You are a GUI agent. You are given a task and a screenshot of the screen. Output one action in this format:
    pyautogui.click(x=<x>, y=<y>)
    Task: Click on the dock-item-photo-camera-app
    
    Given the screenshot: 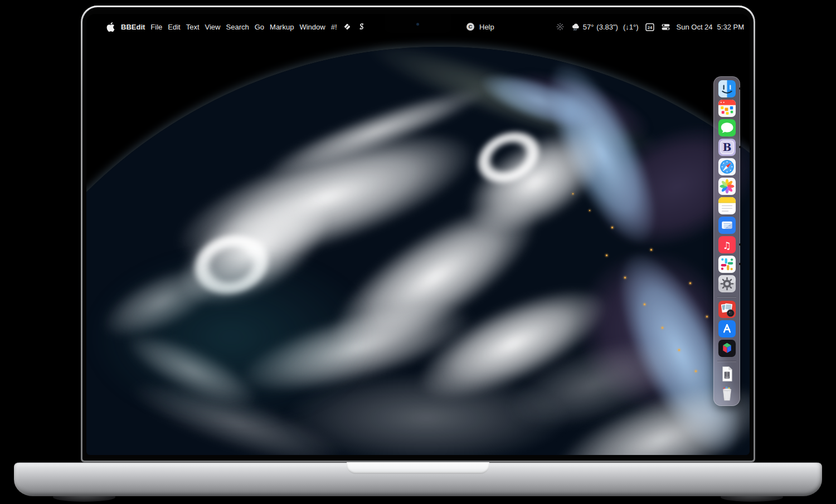 What is the action you would take?
    pyautogui.click(x=727, y=310)
    